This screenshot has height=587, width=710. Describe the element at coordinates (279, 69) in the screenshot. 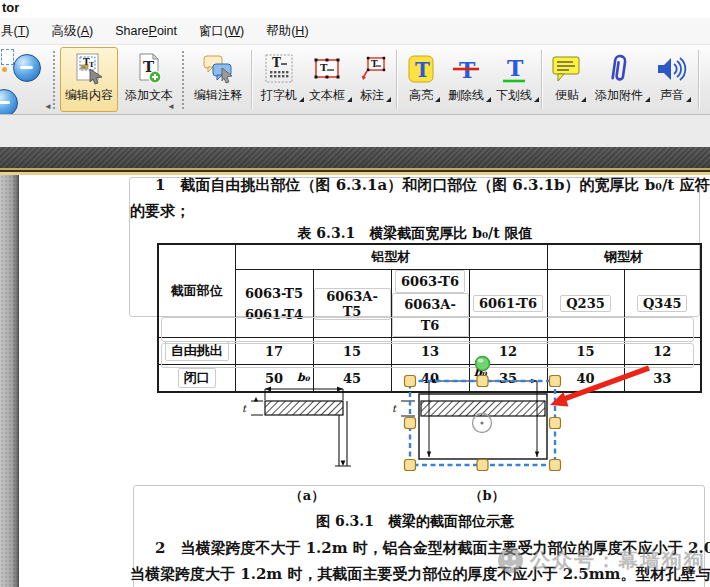

I see `typewriter-icon: T` at that location.